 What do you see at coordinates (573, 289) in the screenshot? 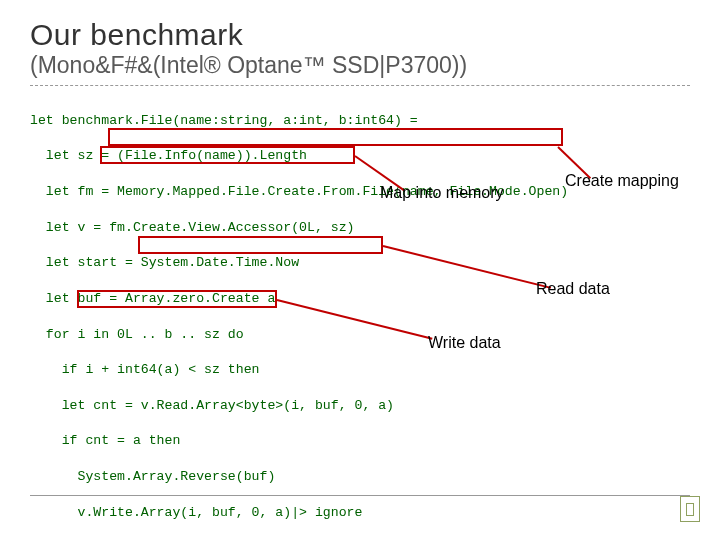
I see `annotation-read-data: Read data` at bounding box center [573, 289].